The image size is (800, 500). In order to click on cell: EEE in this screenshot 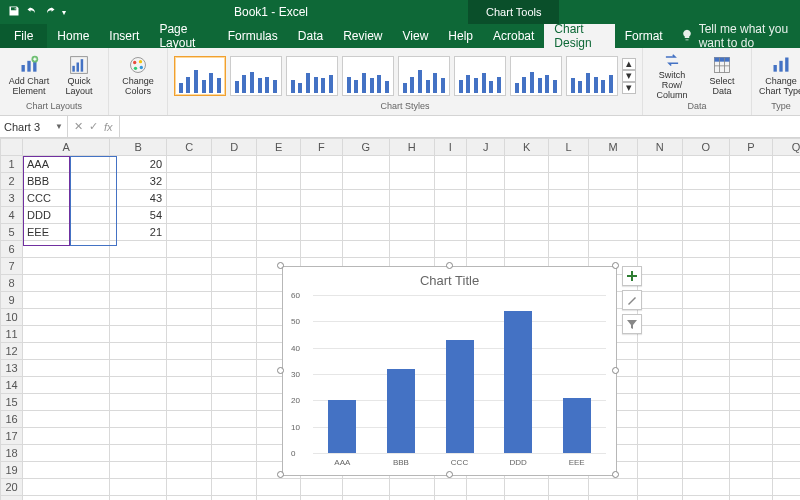, I will do `click(66, 232)`.